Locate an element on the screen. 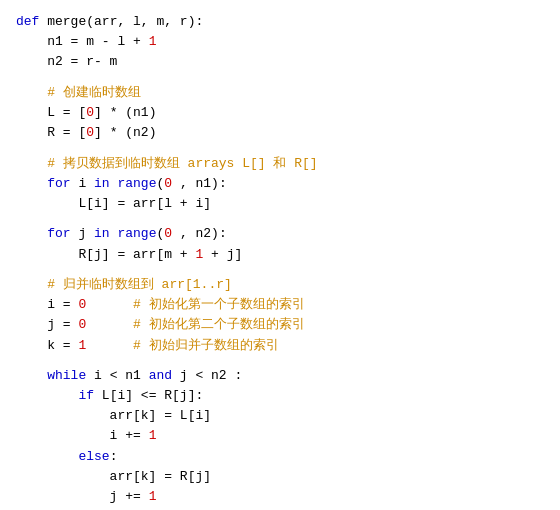 Image resolution: width=560 pixels, height=510 pixels. code-token: k = is located at coordinates (47, 346).